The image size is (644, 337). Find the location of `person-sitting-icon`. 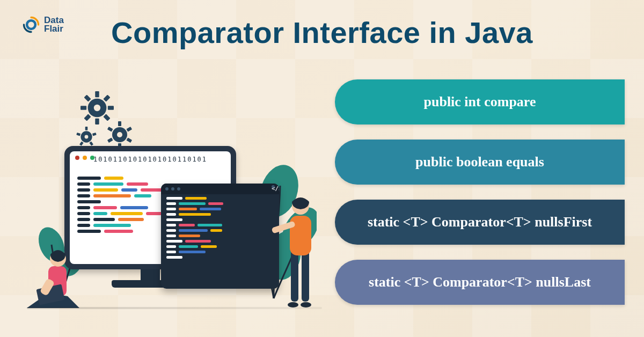

person-sitting-icon is located at coordinates (56, 270).